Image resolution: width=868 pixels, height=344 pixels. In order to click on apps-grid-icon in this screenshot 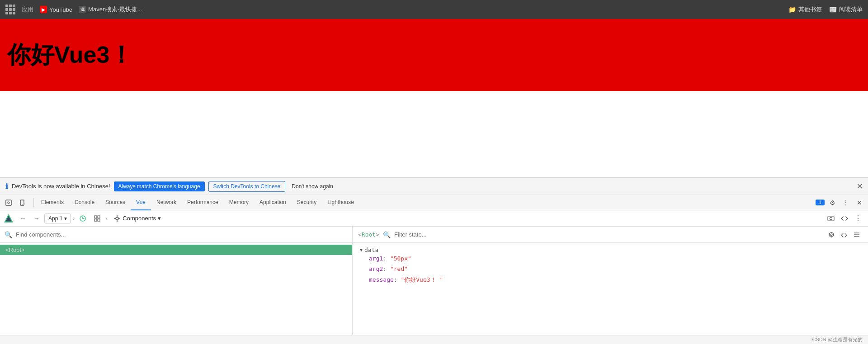, I will do `click(10, 9)`.